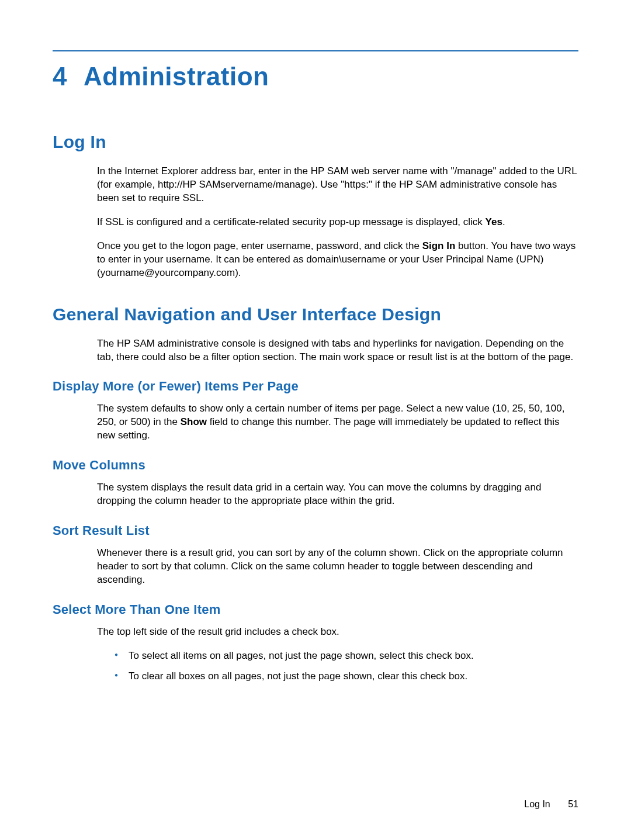  I want to click on select-p1: The top left side of the result grid inc…, so click(338, 632).